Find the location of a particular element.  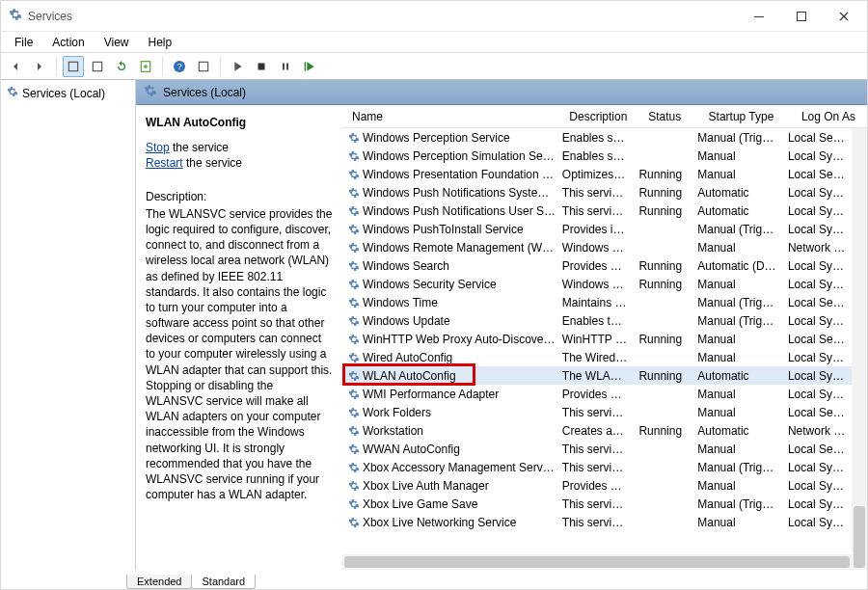

service-row: Work FoldersThis service ...ManualLocal … is located at coordinates (597, 413).